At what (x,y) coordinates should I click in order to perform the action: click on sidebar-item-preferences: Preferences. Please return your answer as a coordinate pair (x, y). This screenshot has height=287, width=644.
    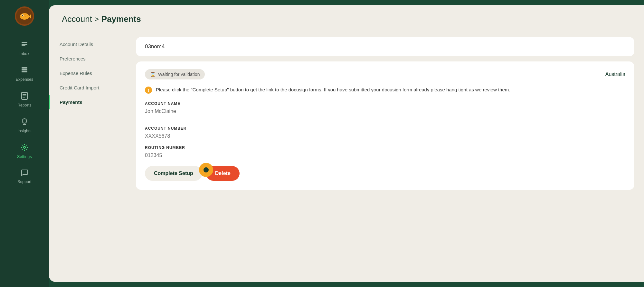
    Looking at the image, I should click on (88, 59).